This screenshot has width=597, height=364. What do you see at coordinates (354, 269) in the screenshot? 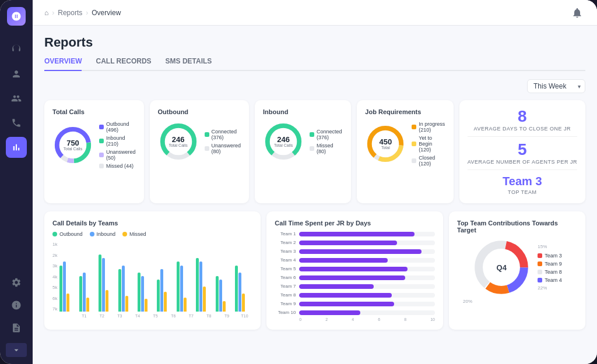
I see `h-bar-row: Team 5` at bounding box center [354, 269].